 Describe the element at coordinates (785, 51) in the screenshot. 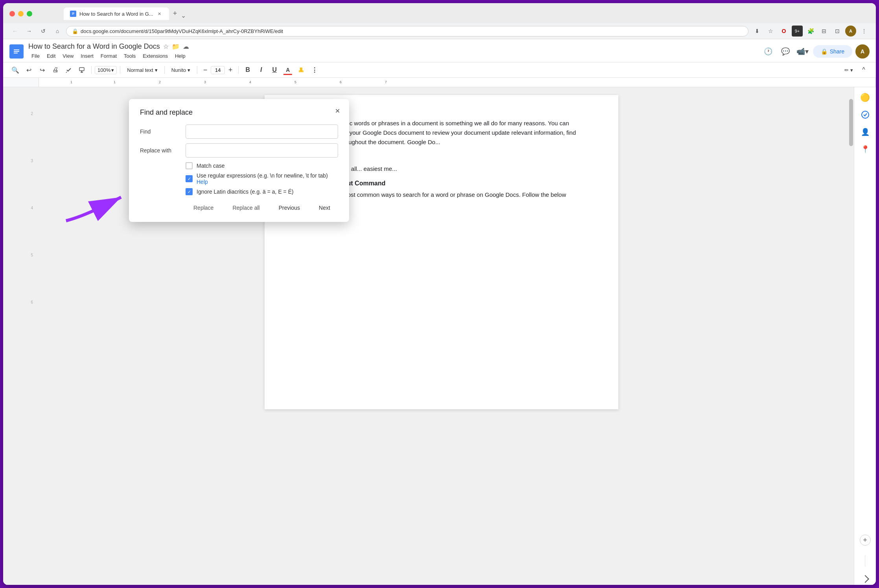

I see `comment-icon: 💬` at that location.